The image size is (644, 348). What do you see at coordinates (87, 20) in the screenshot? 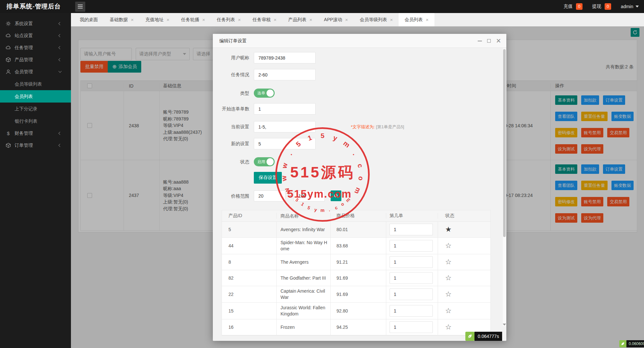
I see `tab-我的桌面: 我的桌面` at bounding box center [87, 20].